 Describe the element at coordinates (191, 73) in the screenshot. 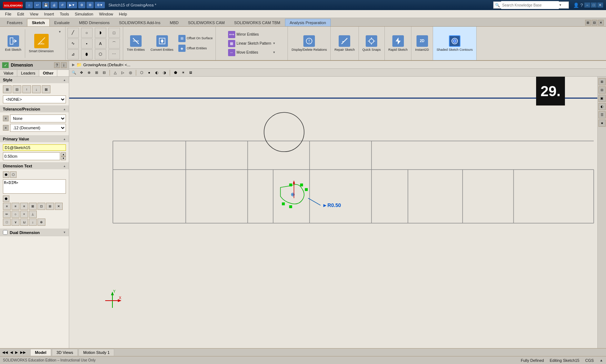

I see `view-tool-15: 🖥` at that location.